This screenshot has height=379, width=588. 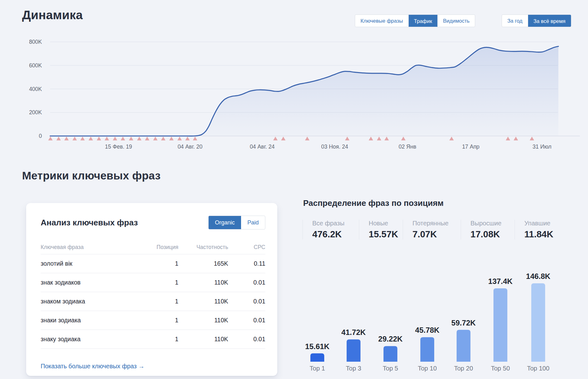 I want to click on keyword-phrase-cell: знаки зодиака, so click(x=95, y=320).